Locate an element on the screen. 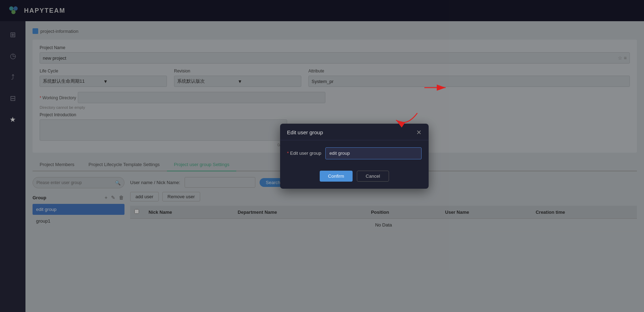  modal-body: Edit user group is located at coordinates (354, 153).